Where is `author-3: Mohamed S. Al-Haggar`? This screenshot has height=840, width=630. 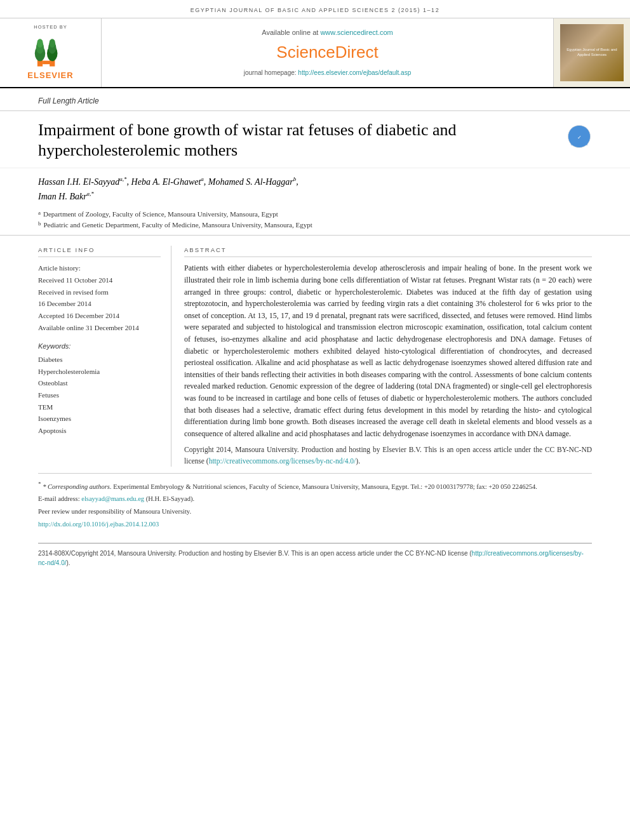 author-3: Mohamed S. Al-Haggar is located at coordinates (251, 182).